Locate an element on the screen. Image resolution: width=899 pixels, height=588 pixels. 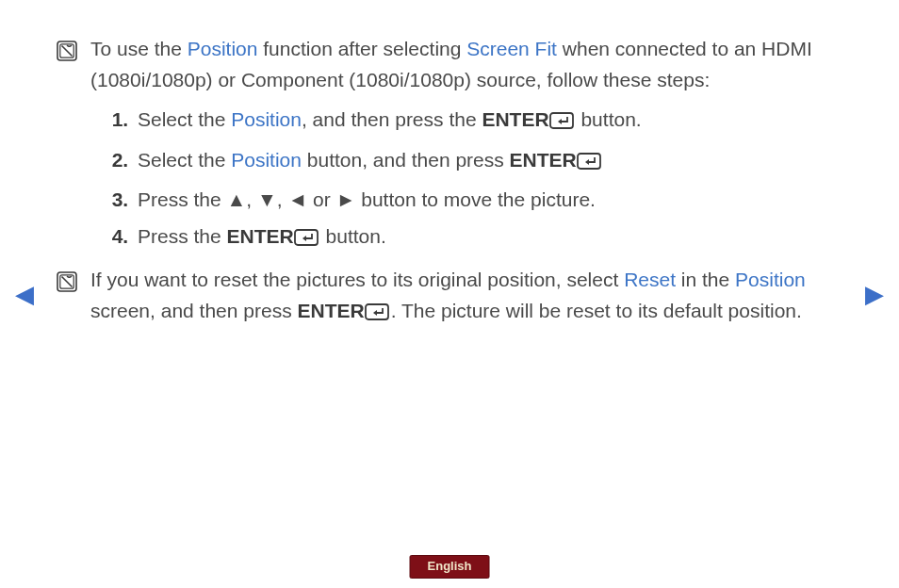
step-2: Select the Position button, and then pre… is located at coordinates (488, 162).